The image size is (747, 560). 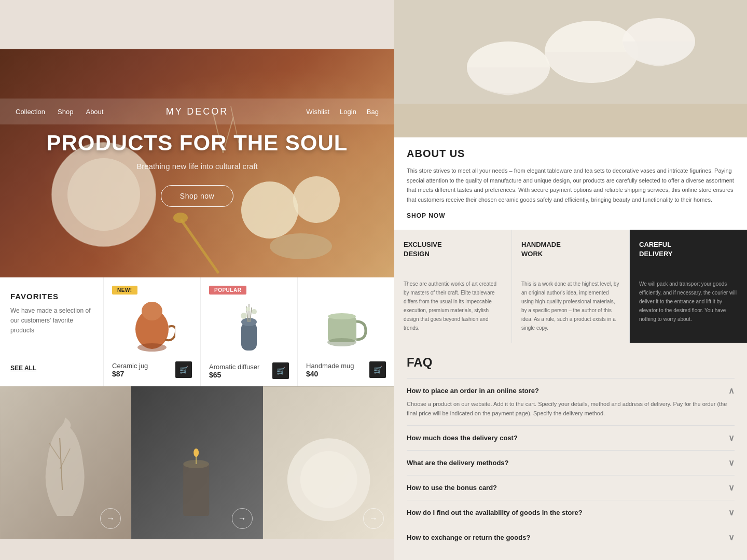 I want to click on category-vases: VASES →, so click(x=65, y=463).